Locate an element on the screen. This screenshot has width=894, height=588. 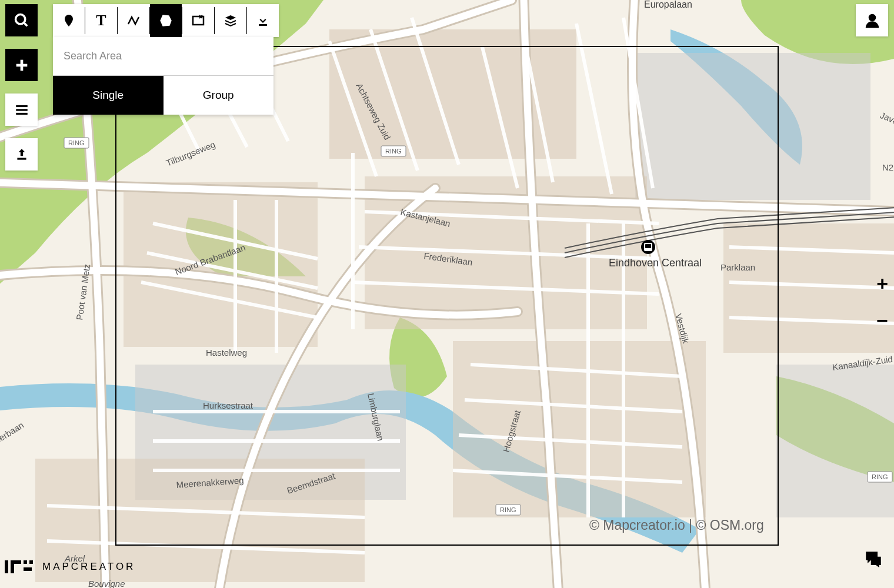
tab-group: Group is located at coordinates (219, 95).